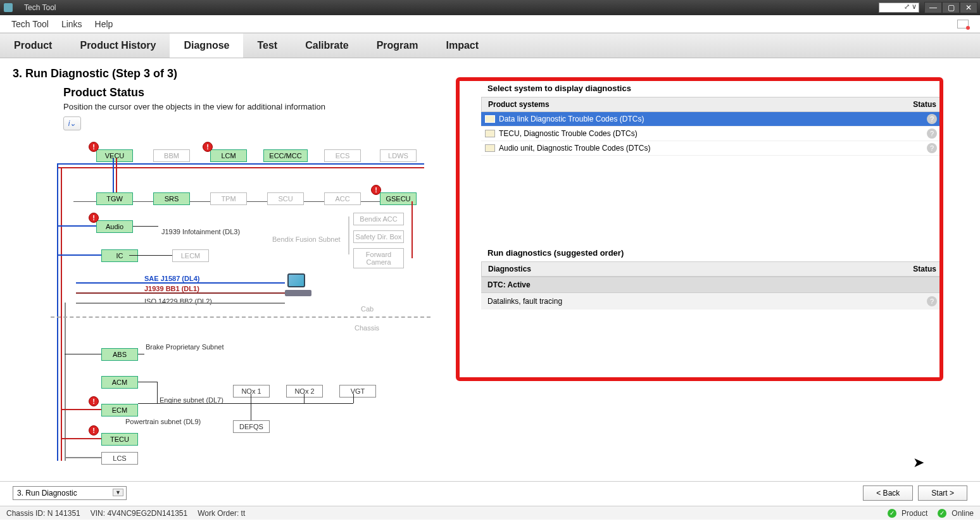 The width and height of the screenshot is (980, 526). I want to click on ecu-ecm: ECM, so click(120, 410).